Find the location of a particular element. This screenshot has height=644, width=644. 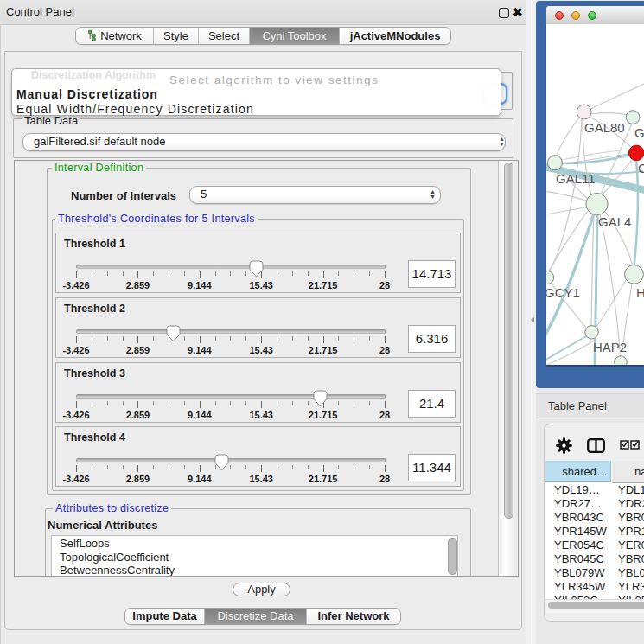

svg-text: C is located at coordinates (641, 168).